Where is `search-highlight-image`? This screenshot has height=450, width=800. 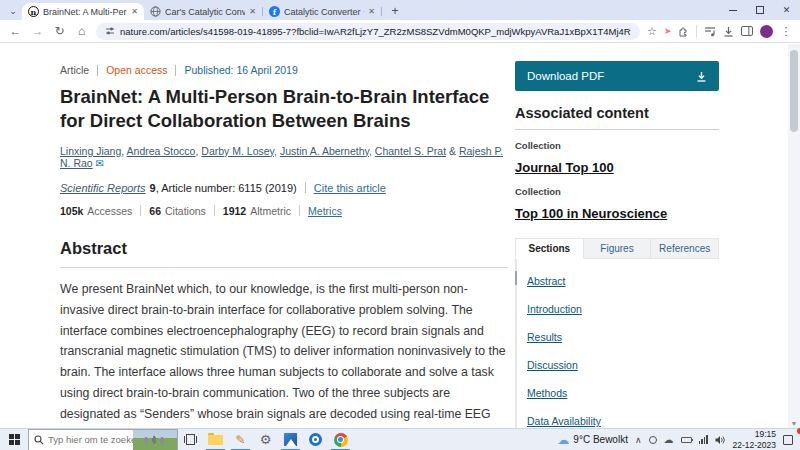
search-highlight-image is located at coordinates (155, 440).